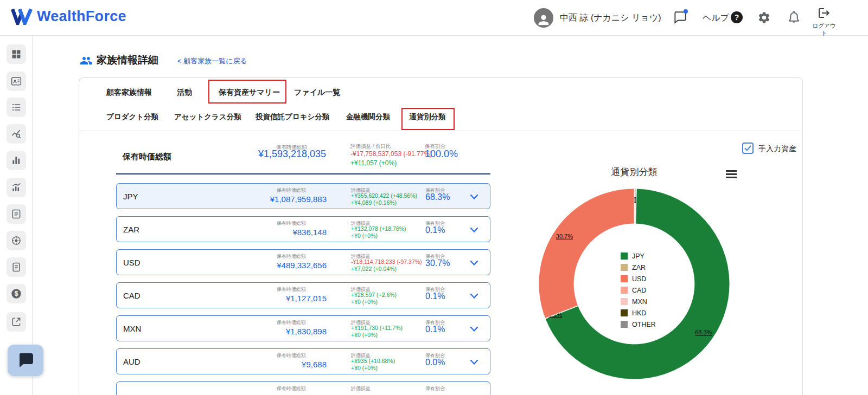 The height and width of the screenshot is (395, 868). I want to click on manual-asset-label: 手入力資産, so click(777, 149).